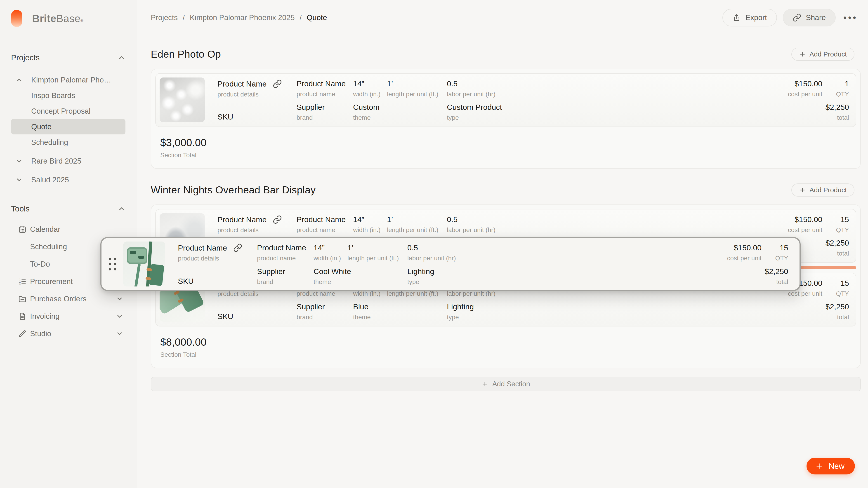 The width and height of the screenshot is (868, 488). Describe the element at coordinates (40, 264) in the screenshot. I see `sidebar-item-label: To-Do` at that location.